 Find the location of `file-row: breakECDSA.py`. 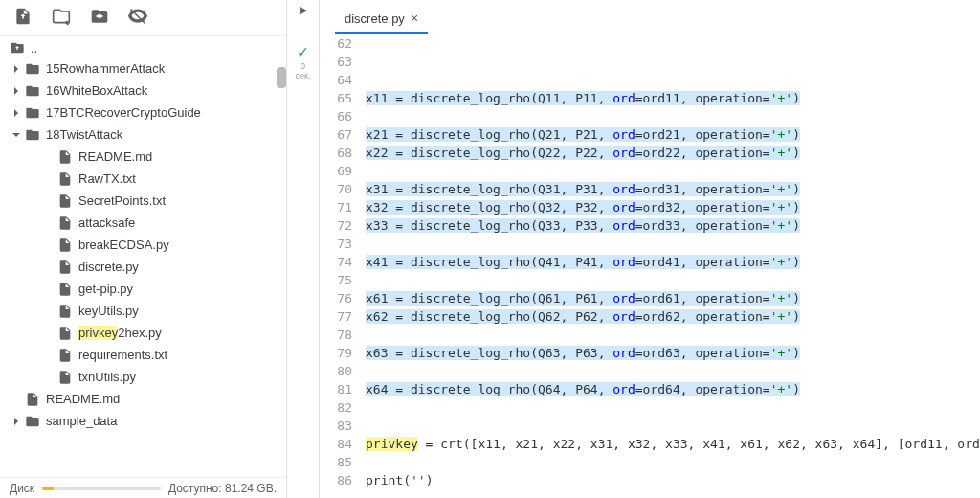

file-row: breakECDSA.py is located at coordinates (144, 245).